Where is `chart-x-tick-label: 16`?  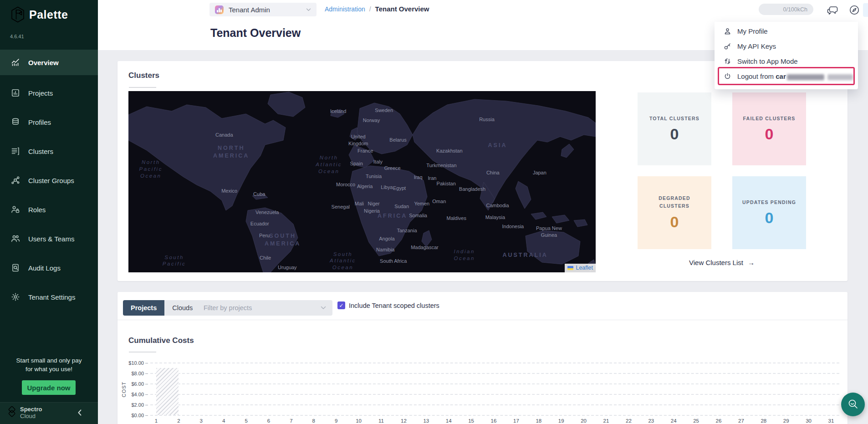 chart-x-tick-label: 16 is located at coordinates (494, 421).